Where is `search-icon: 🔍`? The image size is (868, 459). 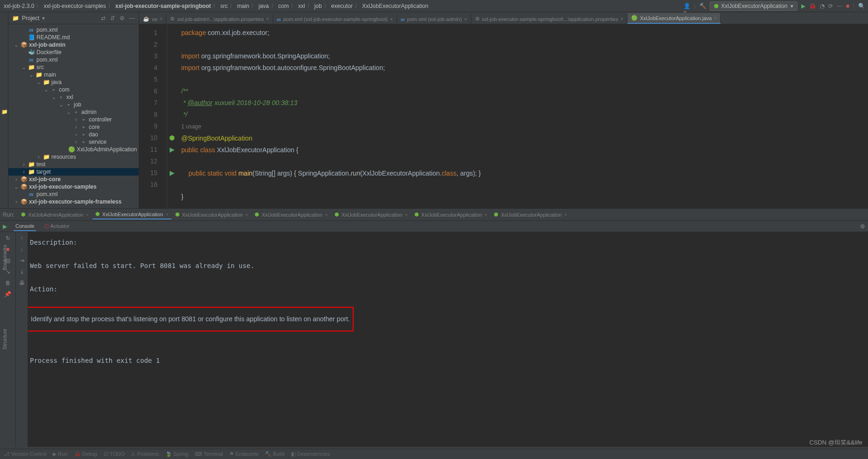
search-icon: 🔍 is located at coordinates (861, 6).